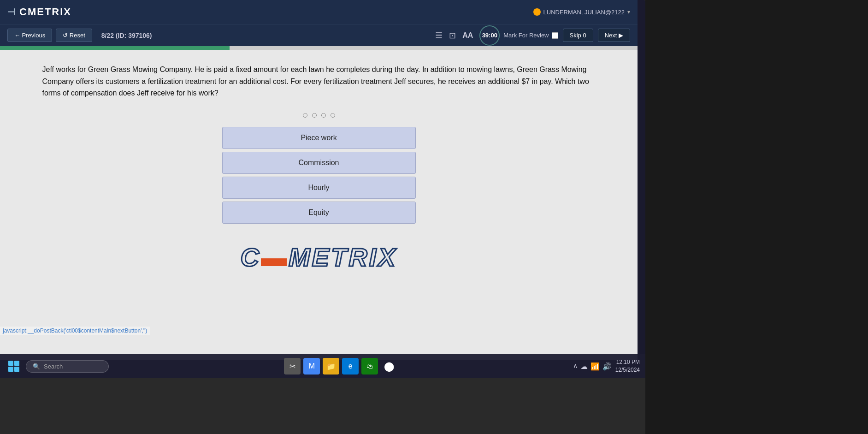 The height and width of the screenshot is (434, 868). I want to click on chevron-up-icon: ∧, so click(575, 366).